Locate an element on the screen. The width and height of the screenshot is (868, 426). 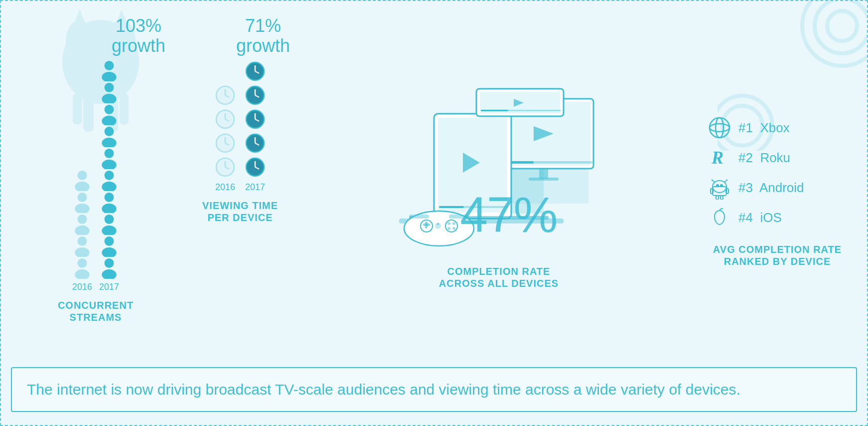
android-icon is located at coordinates (720, 188).